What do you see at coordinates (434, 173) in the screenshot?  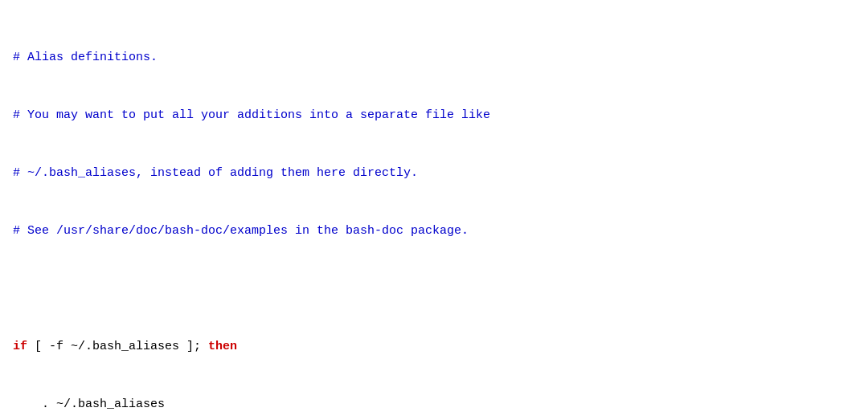 I see `line-3: # ~/.bash_aliases, instead of adding the…` at bounding box center [434, 173].